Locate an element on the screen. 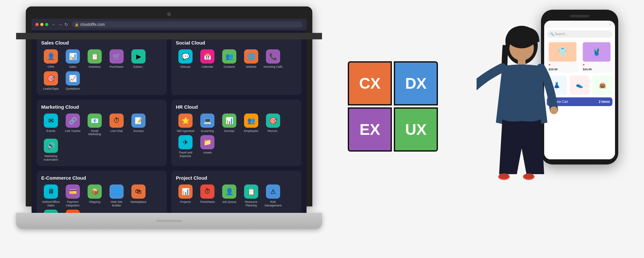 This screenshot has width=644, height=258. url-bar: 🔒 cloudoffix.com is located at coordinates (187, 25).